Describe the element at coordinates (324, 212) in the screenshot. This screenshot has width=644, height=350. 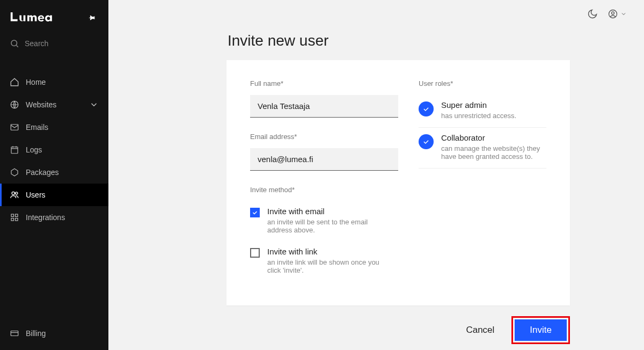
I see `method-title: Invite with email` at that location.